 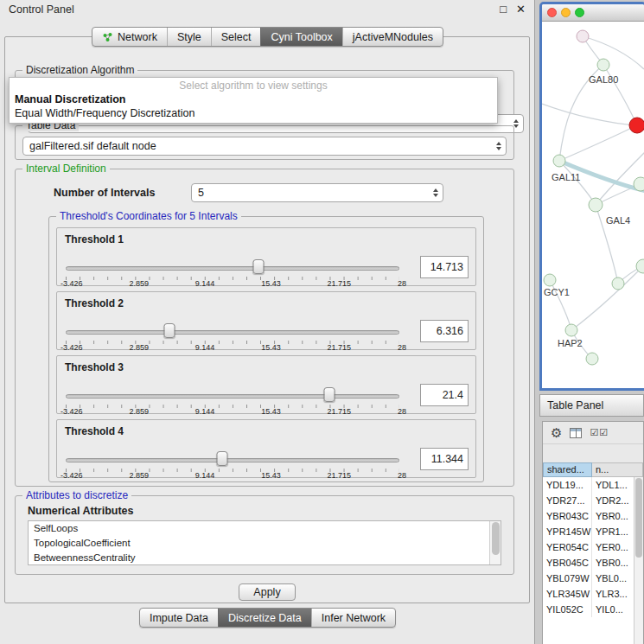 What do you see at coordinates (557, 432) in the screenshot?
I see `gear-icon: ⚙` at bounding box center [557, 432].